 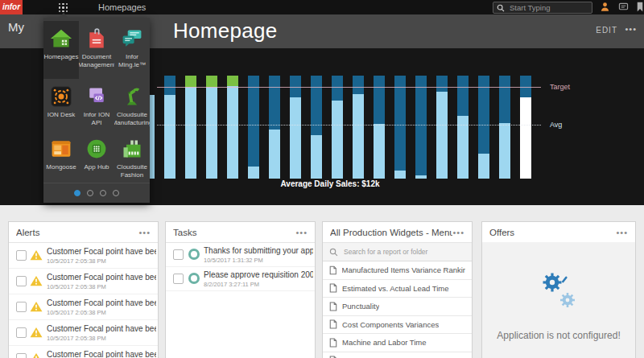 I want to click on top-nav-bar: infor Homepages, so click(x=322, y=7).